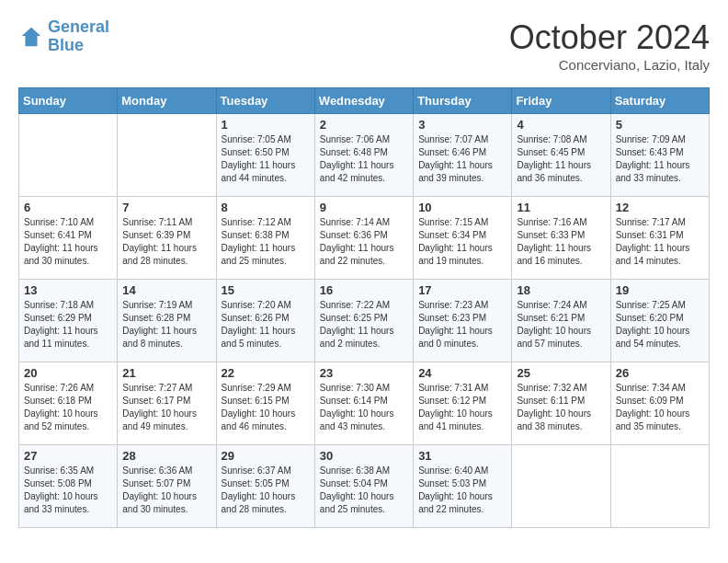 The width and height of the screenshot is (728, 563). I want to click on day-number: 1, so click(266, 125).